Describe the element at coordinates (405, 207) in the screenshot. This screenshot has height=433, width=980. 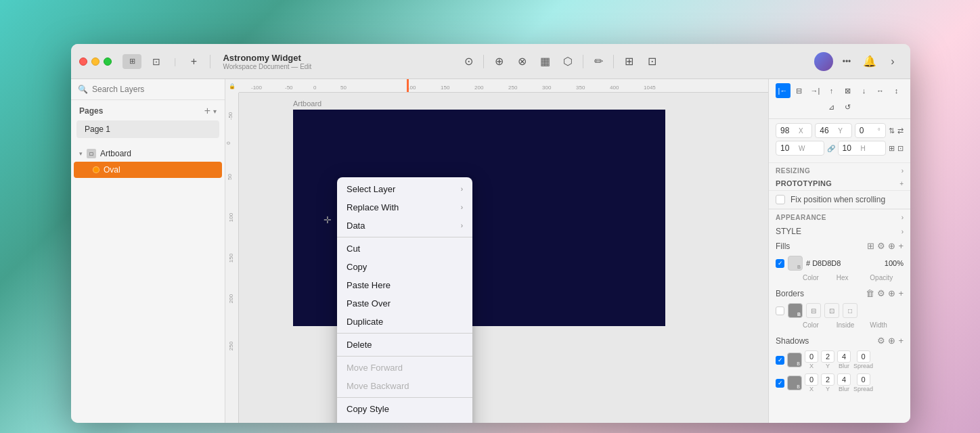
I see `menu-item-replace-with: Replace With ›` at that location.